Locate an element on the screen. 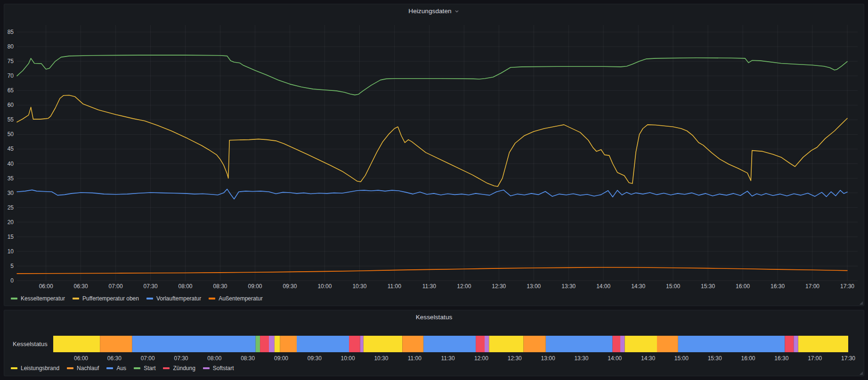  legend-label: Leistungsbrand is located at coordinates (40, 368).